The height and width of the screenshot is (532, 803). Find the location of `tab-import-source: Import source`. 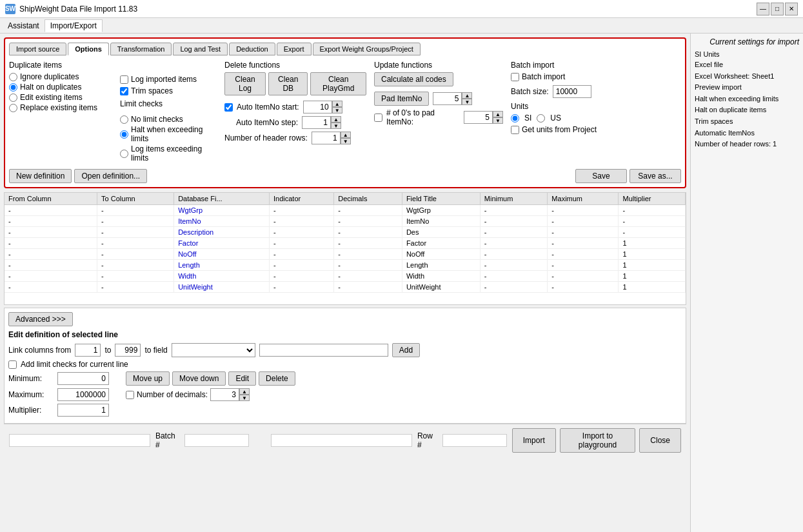

tab-import-source: Import source is located at coordinates (37, 49).